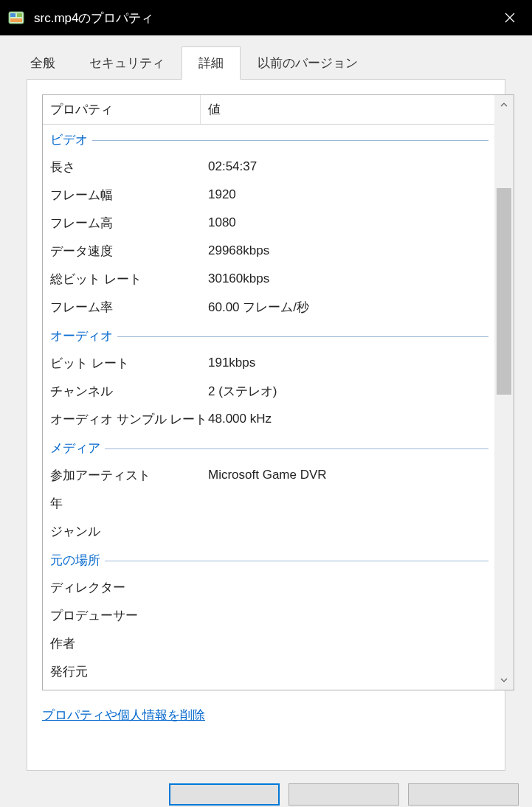 The width and height of the screenshot is (532, 807). I want to click on scroll-down-arrow, so click(504, 680).